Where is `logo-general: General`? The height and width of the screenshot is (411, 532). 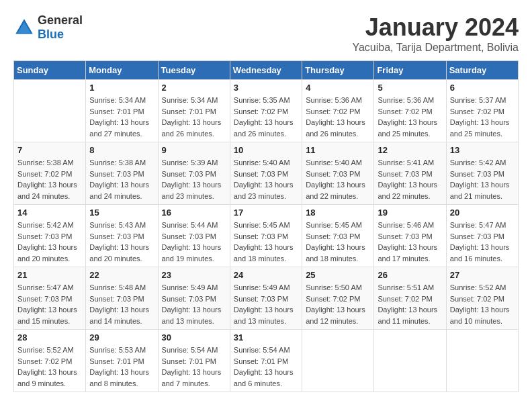
logo-general: General is located at coordinates (60, 20).